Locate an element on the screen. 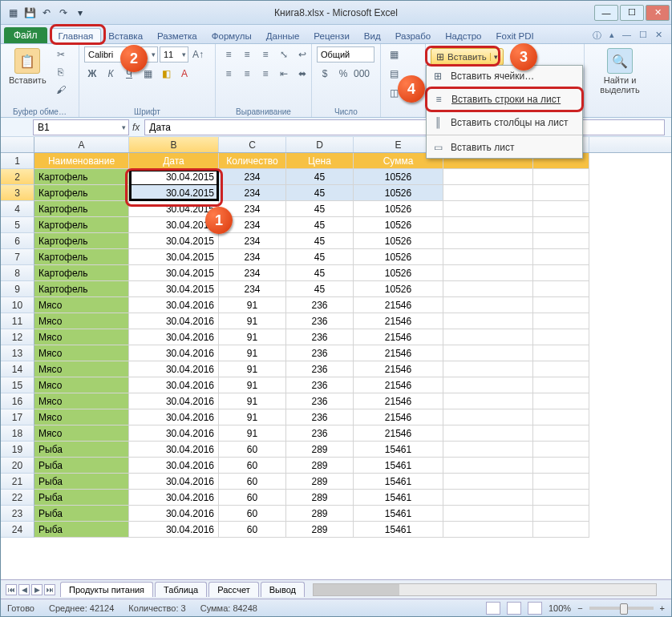  formula-input is located at coordinates (404, 127).